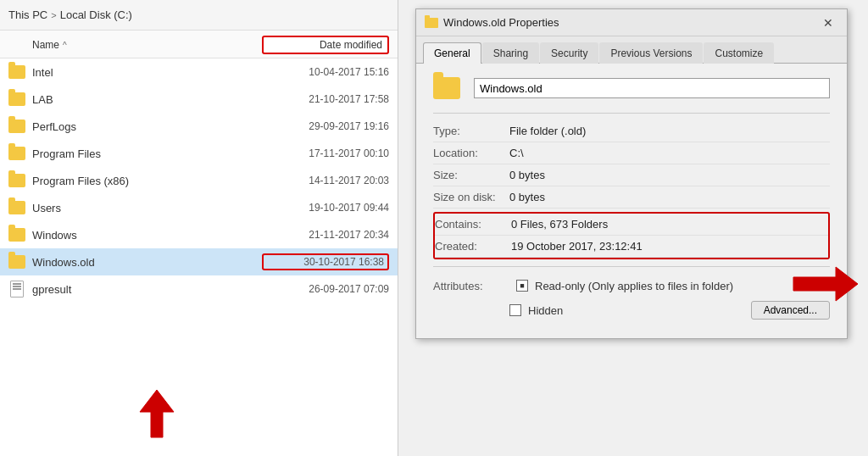  I want to click on list-item: Program Files 17-11-2017 00:10, so click(198, 153).